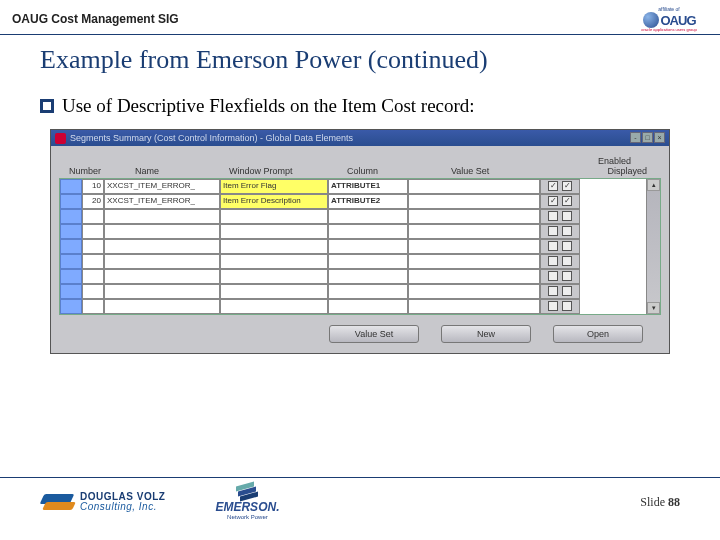  What do you see at coordinates (102, 502) in the screenshot?
I see `douglas-volz-logo: DOUGLAS VOLZ Consulting, Inc.` at bounding box center [102, 502].